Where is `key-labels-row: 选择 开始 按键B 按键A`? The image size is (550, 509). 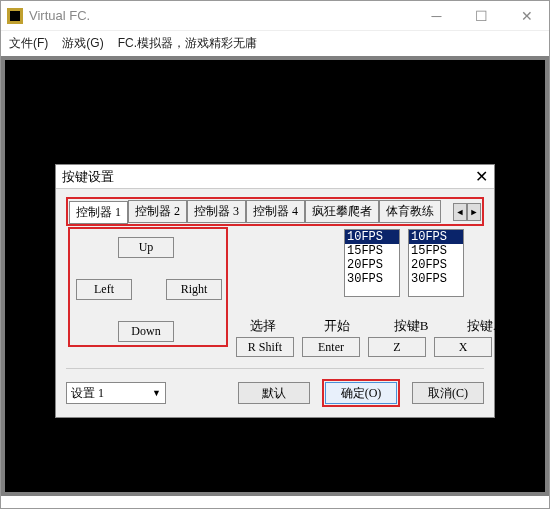
key-labels-row: 选择 开始 按键B 按键A is located at coordinates (374, 326).